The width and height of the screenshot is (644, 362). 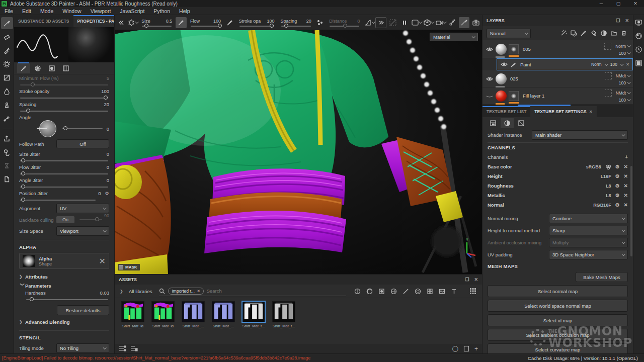 I want to click on asset-item: Shirt_Mat_t..., so click(x=284, y=315).